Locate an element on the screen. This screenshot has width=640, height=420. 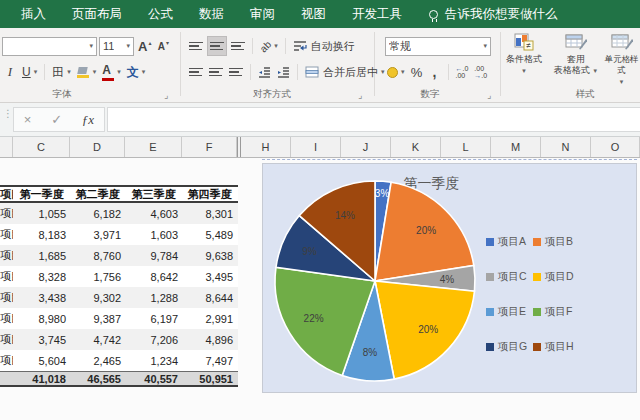
table-cell: 3,971 is located at coordinates (98, 235).